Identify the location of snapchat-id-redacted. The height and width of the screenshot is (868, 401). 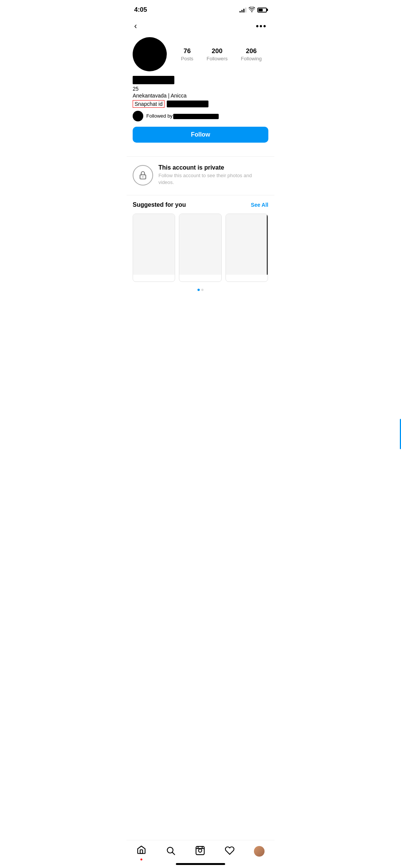
(188, 104).